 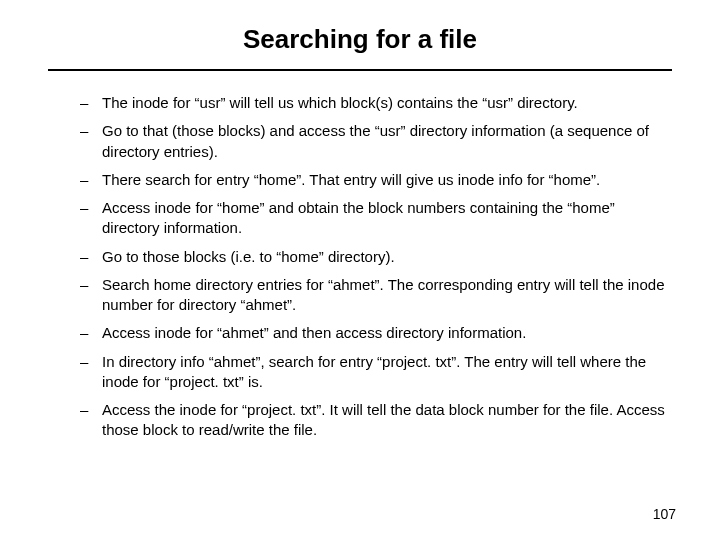 What do you see at coordinates (360, 70) in the screenshot?
I see `title-divider` at bounding box center [360, 70].